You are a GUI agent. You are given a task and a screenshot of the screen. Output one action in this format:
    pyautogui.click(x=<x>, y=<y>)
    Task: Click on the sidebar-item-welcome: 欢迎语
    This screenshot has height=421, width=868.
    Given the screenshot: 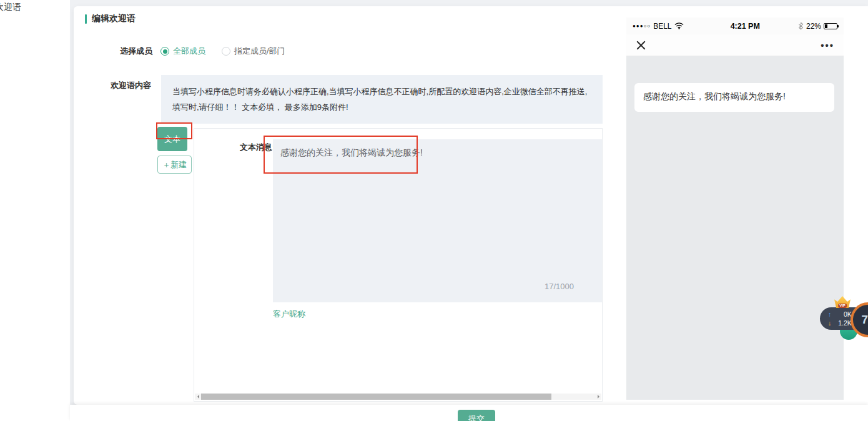 What is the action you would take?
    pyautogui.click(x=11, y=7)
    